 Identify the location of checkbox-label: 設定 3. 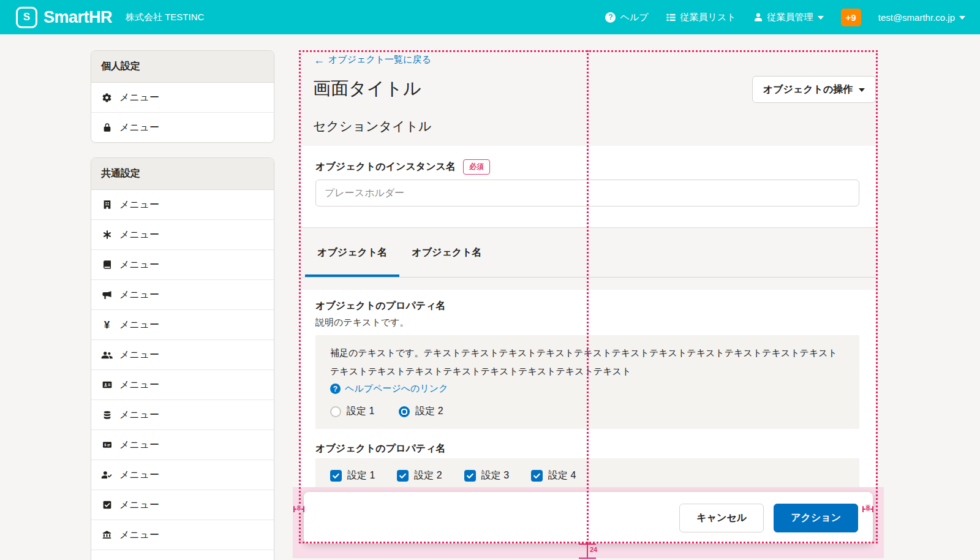
(495, 475).